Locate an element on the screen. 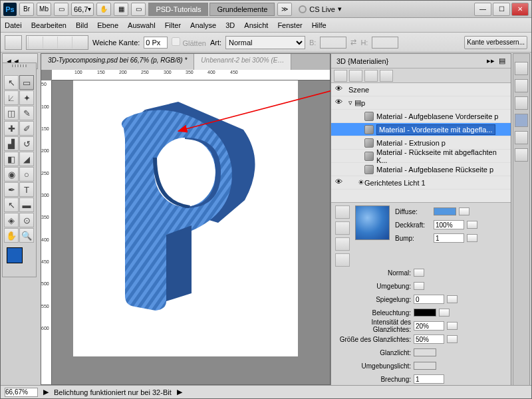 This screenshot has width=532, height=399. document-tab-2: Unbenannt-2 bei 300% (E… is located at coordinates (243, 62).